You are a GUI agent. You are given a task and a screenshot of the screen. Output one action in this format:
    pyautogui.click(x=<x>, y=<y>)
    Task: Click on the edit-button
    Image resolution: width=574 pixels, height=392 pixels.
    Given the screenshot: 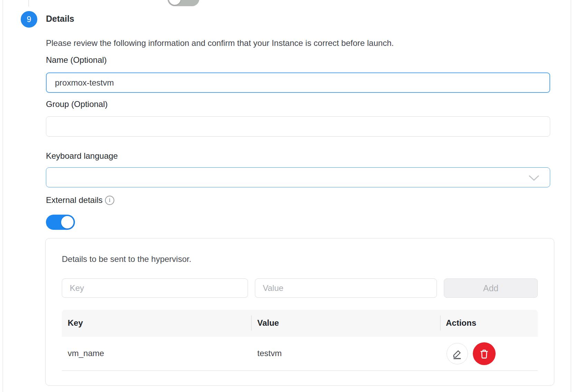 What is the action you would take?
    pyautogui.click(x=457, y=354)
    